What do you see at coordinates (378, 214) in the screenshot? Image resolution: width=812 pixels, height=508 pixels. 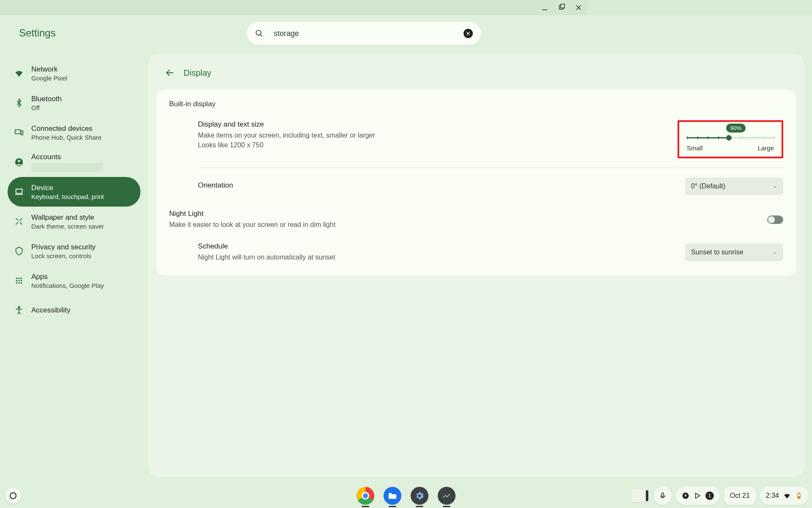 I see `night-light-title: Night Light` at bounding box center [378, 214].